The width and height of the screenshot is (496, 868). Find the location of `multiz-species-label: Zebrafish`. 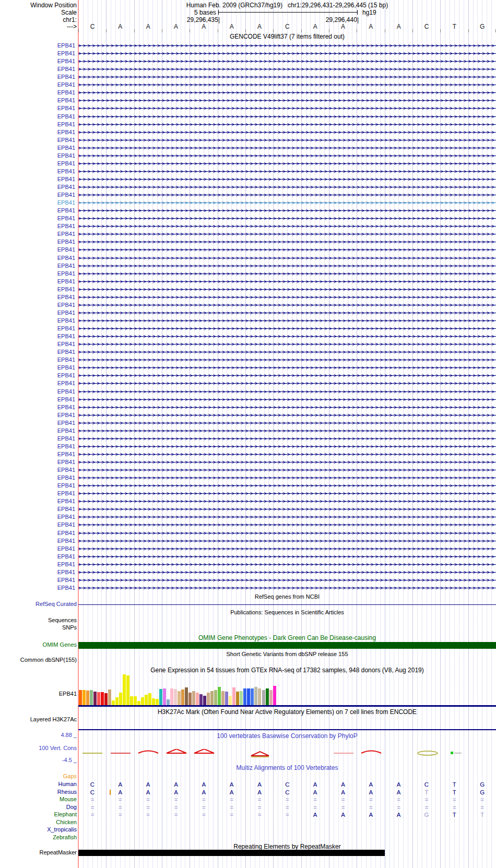

multiz-species-label: Zebrafish is located at coordinates (39, 837).